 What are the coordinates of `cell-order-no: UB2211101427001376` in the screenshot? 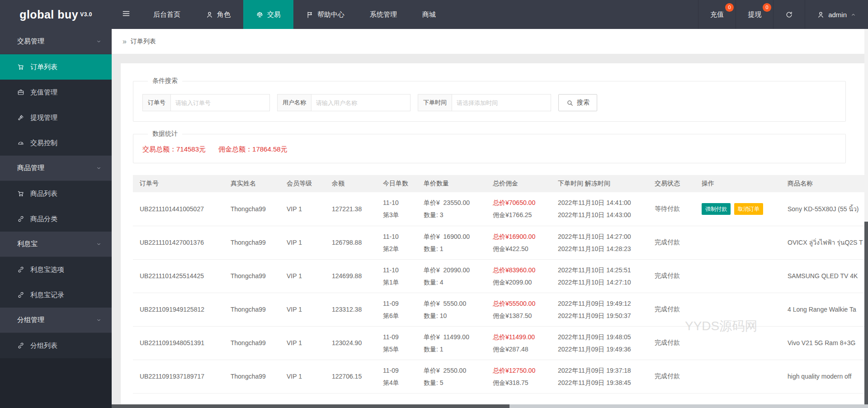 It's located at (178, 242).